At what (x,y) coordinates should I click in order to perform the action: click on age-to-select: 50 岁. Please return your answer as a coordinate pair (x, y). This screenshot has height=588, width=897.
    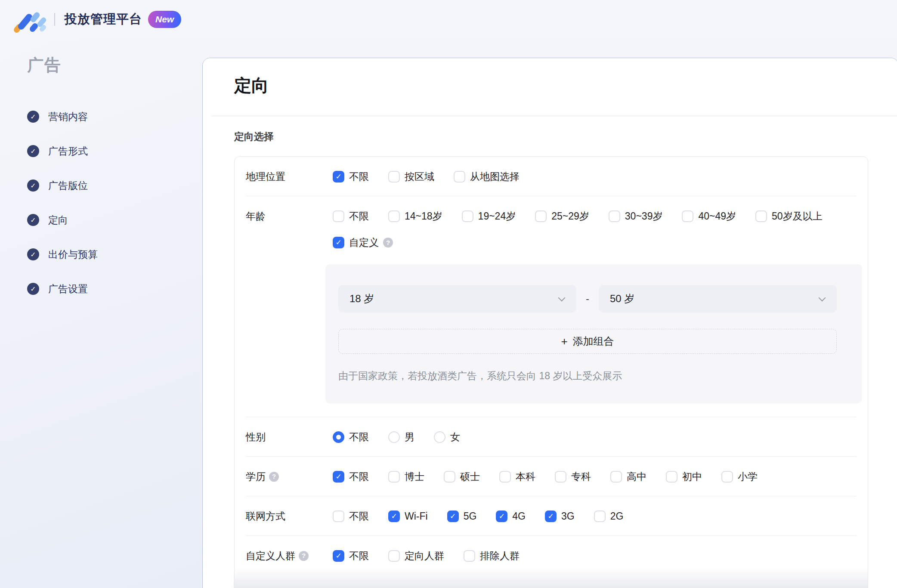
    Looking at the image, I should click on (718, 299).